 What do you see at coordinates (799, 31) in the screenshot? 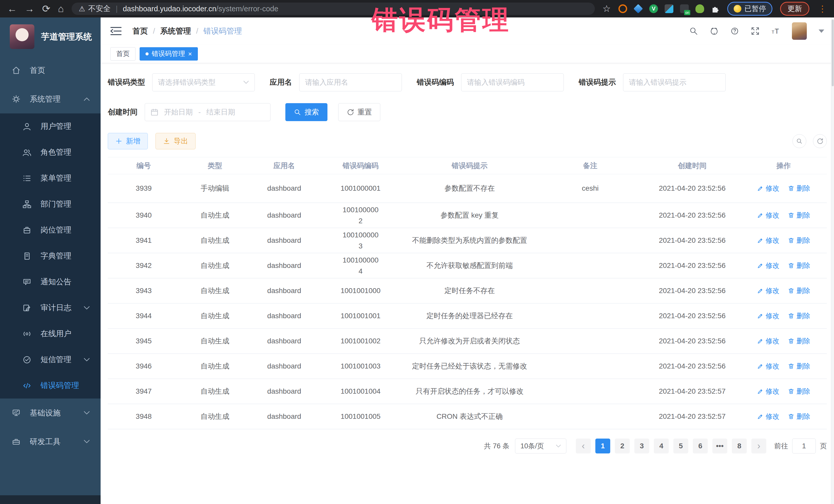
I see `user-avatar` at bounding box center [799, 31].